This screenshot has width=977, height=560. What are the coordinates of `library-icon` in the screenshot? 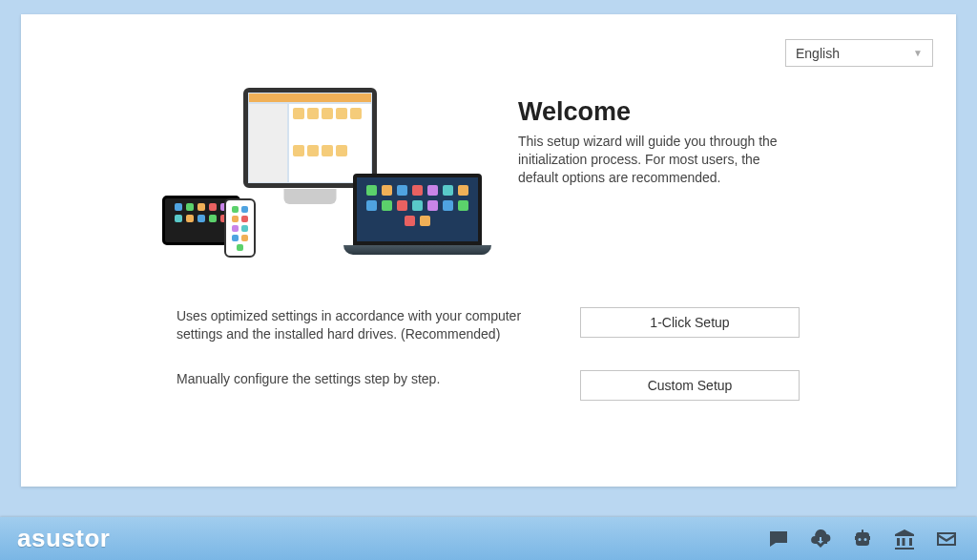 It's located at (904, 539).